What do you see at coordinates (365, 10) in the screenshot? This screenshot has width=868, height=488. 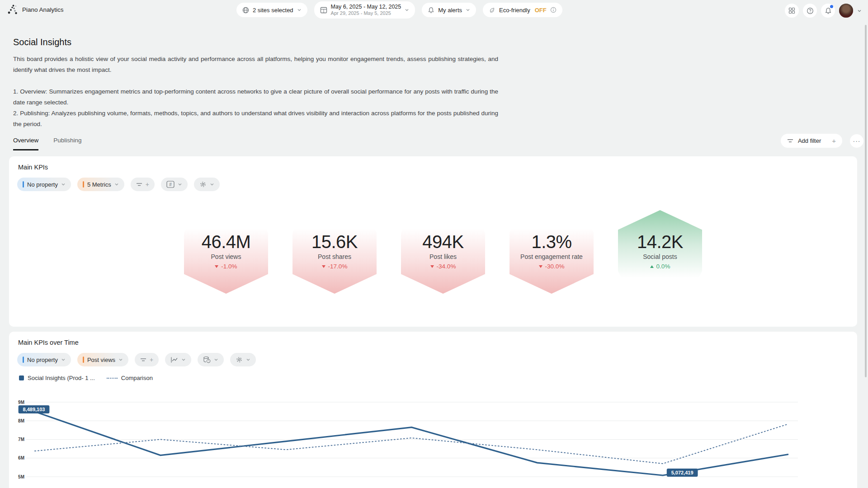 I see `date-range-selector: May 6, 2025 - May 12, 2025 Apr 29, 2025 …` at bounding box center [365, 10].